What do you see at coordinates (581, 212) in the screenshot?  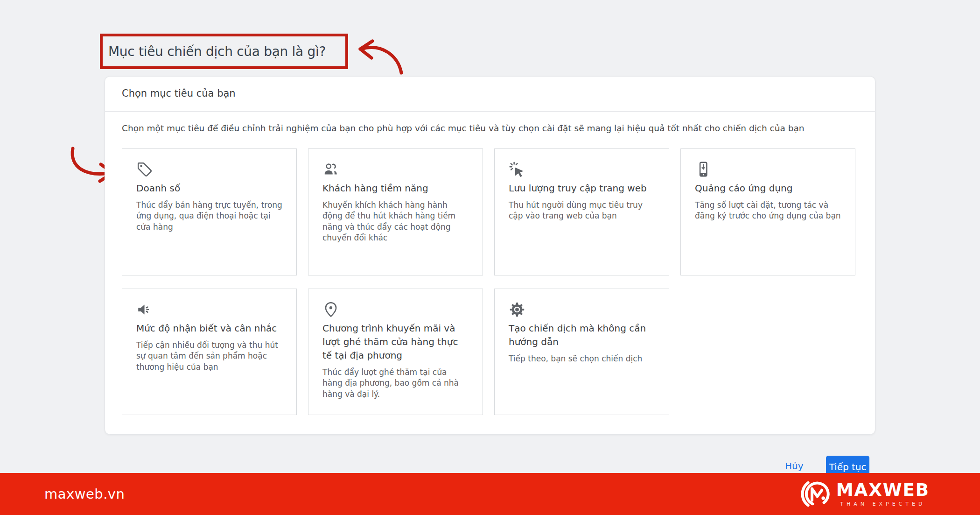 I see `objective-card-website-traffic: Lưu lượng truy cập trang web Thu hút ngư…` at bounding box center [581, 212].